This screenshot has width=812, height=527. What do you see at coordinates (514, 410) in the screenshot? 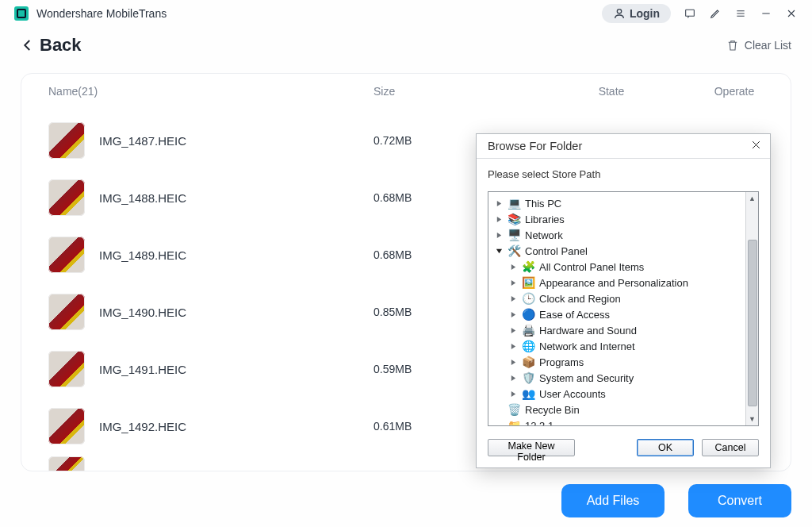
I see `folder-icon: 🗑️` at bounding box center [514, 410].